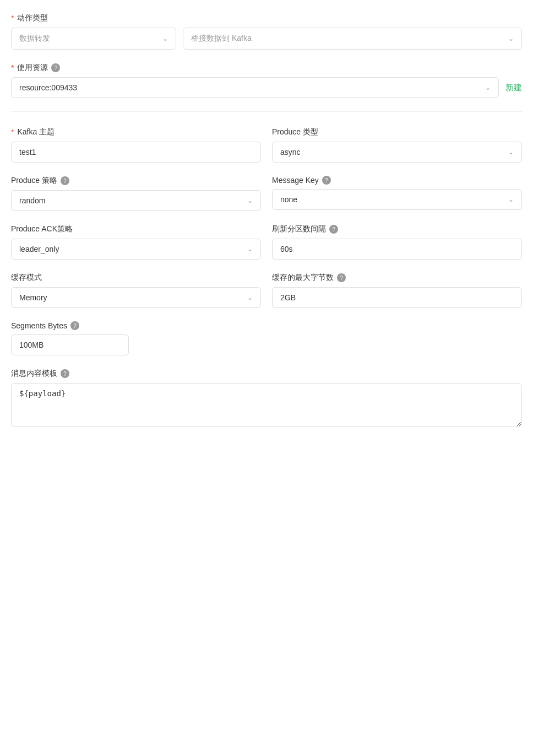  I want to click on kafka-topic-input, so click(136, 152).